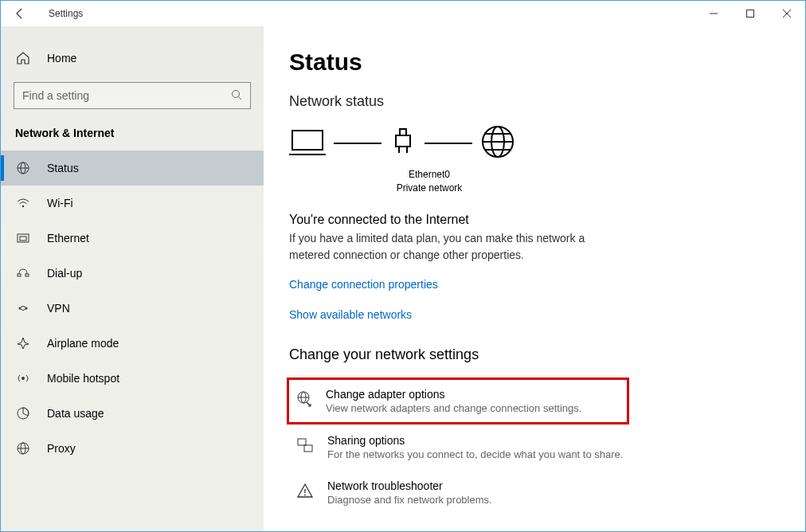 The height and width of the screenshot is (532, 806). What do you see at coordinates (23, 203) in the screenshot?
I see `wifi-icon` at bounding box center [23, 203].